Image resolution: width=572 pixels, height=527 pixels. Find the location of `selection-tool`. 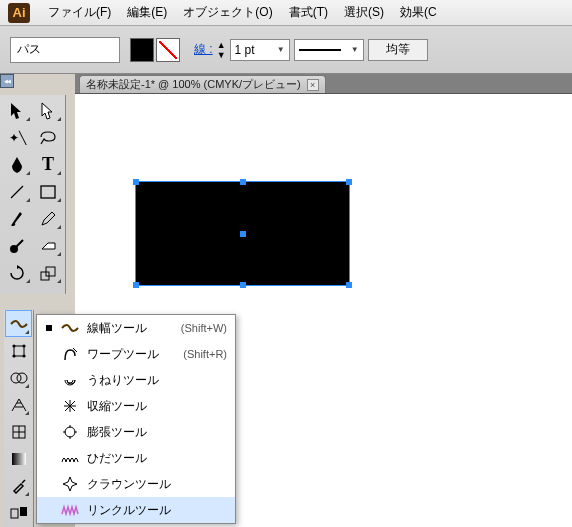

selection-tool is located at coordinates (18, 110).